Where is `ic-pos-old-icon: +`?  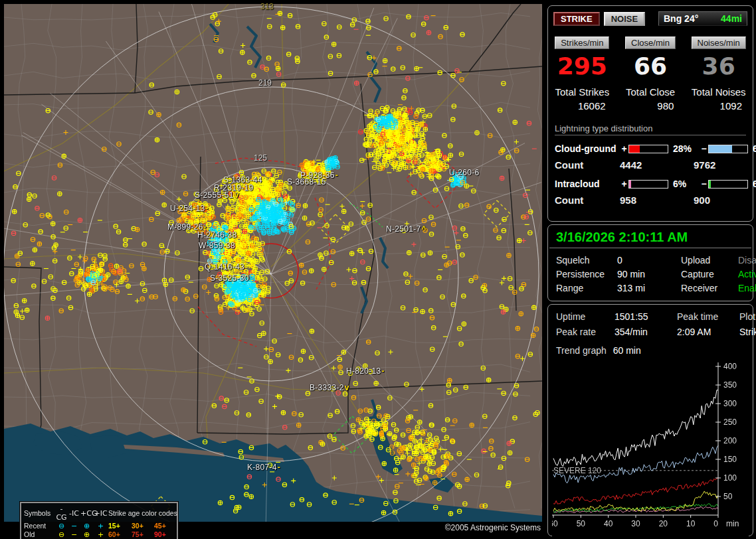 ic-pos-old-icon: + is located at coordinates (101, 535).